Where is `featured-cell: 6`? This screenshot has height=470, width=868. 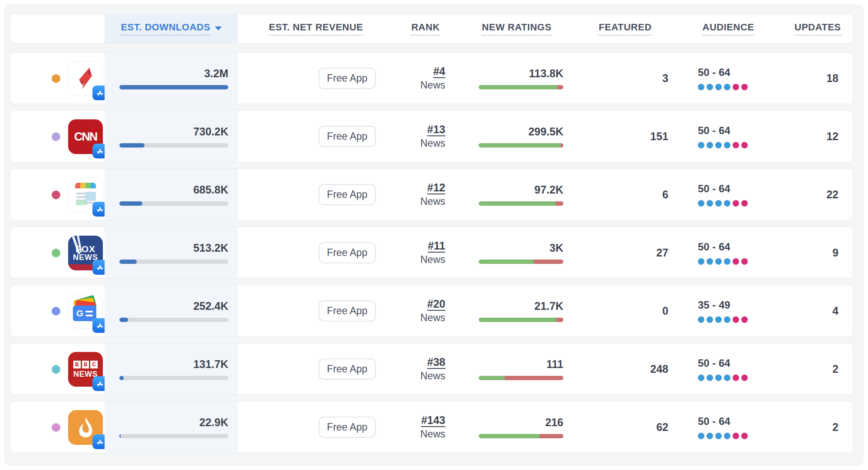
featured-cell: 6 is located at coordinates (625, 194).